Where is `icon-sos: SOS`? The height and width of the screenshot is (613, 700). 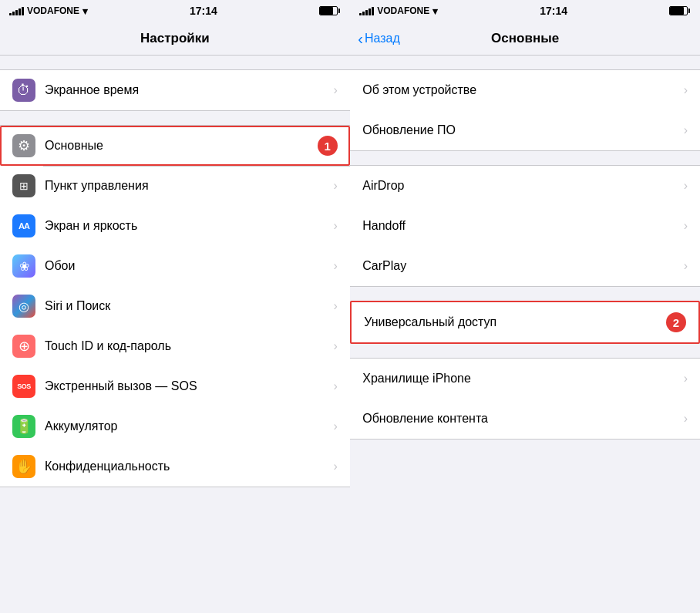
icon-sos: SOS is located at coordinates (24, 386).